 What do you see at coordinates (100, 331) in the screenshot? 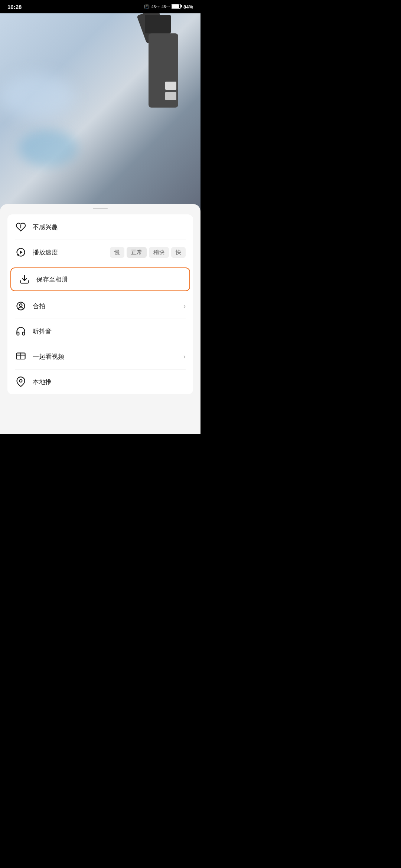
I see `menu-item-listen-douyin: 听抖音` at bounding box center [100, 331].